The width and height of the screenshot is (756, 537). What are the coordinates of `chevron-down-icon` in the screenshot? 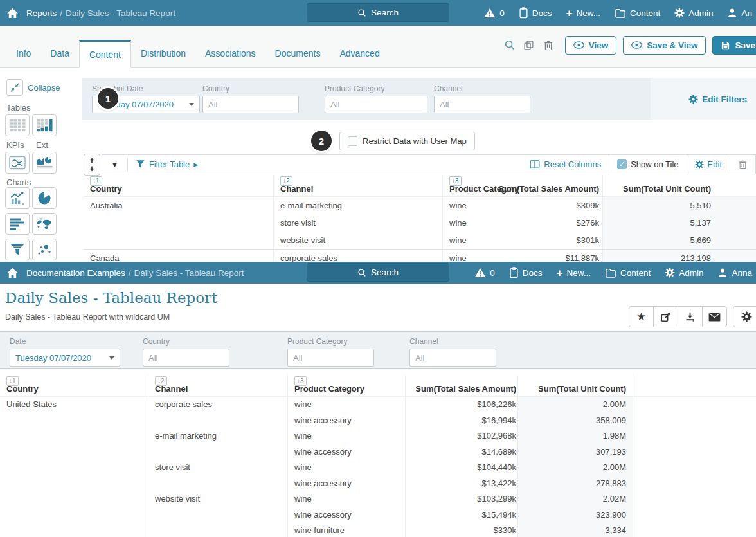 It's located at (112, 358).